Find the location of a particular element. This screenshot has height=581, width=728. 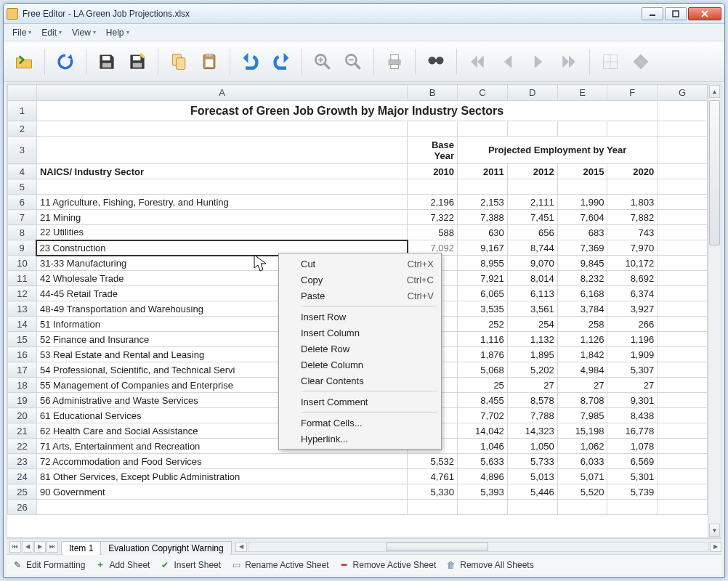

redo-button is located at coordinates (281, 62).